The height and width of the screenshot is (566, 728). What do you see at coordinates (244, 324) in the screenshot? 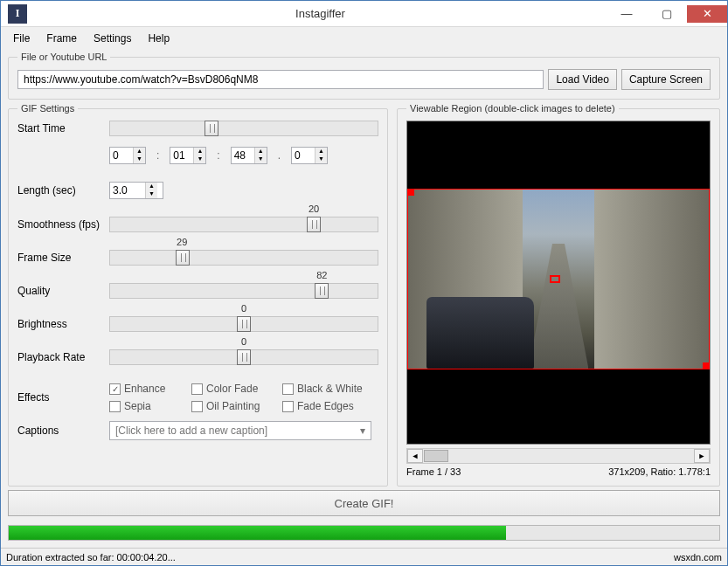
I see `brightness-slider` at bounding box center [244, 324].